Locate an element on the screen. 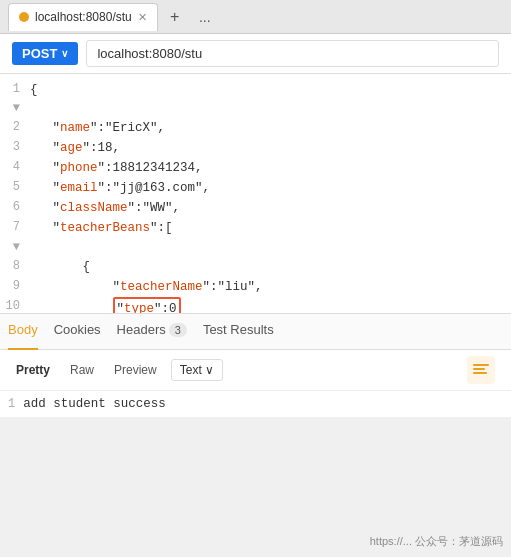 The height and width of the screenshot is (557, 511). code-line: 6 "className":"WW", is located at coordinates (256, 208).